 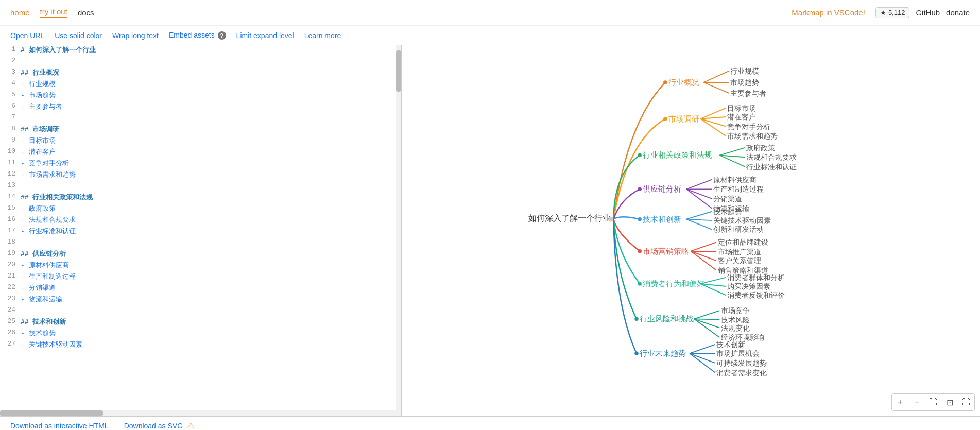 What do you see at coordinates (211, 265) in the screenshot?
I see `line-content: - 原材料供应商` at bounding box center [211, 265].